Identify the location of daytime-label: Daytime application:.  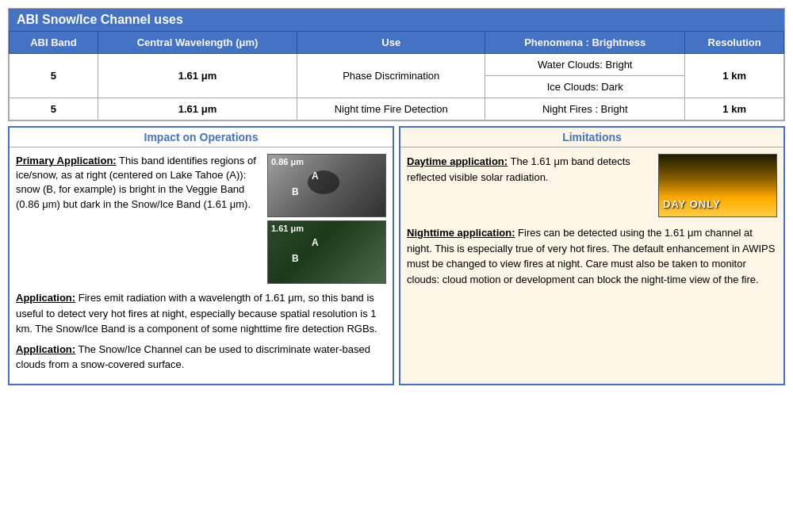
(457, 162).